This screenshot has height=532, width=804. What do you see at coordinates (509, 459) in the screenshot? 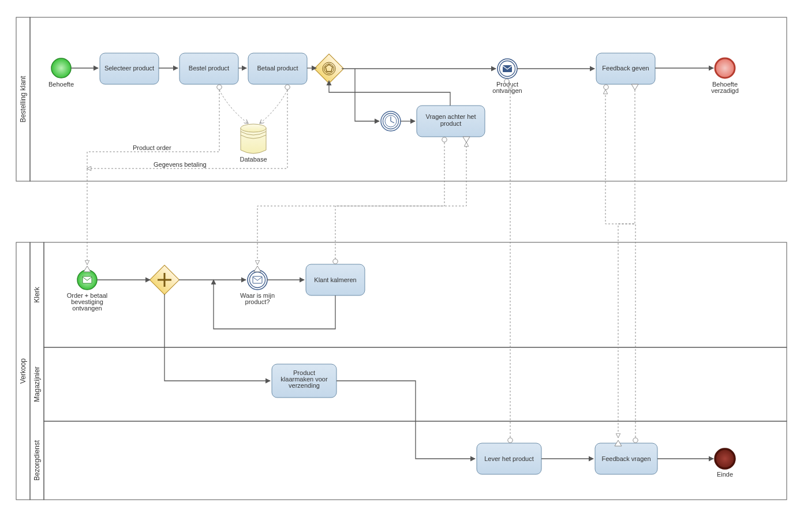
I see `task-lever-het-product: Lever het product` at bounding box center [509, 459].